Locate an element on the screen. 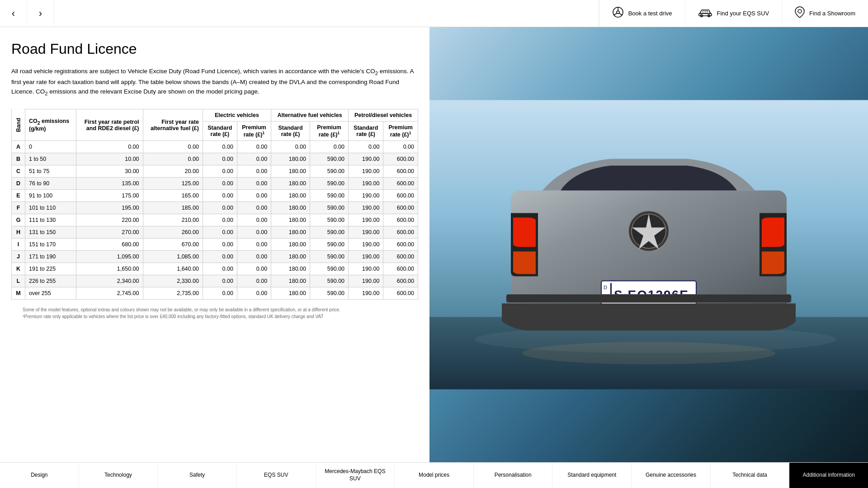 The width and height of the screenshot is (868, 488). band-col-header: Band is located at coordinates (19, 125).